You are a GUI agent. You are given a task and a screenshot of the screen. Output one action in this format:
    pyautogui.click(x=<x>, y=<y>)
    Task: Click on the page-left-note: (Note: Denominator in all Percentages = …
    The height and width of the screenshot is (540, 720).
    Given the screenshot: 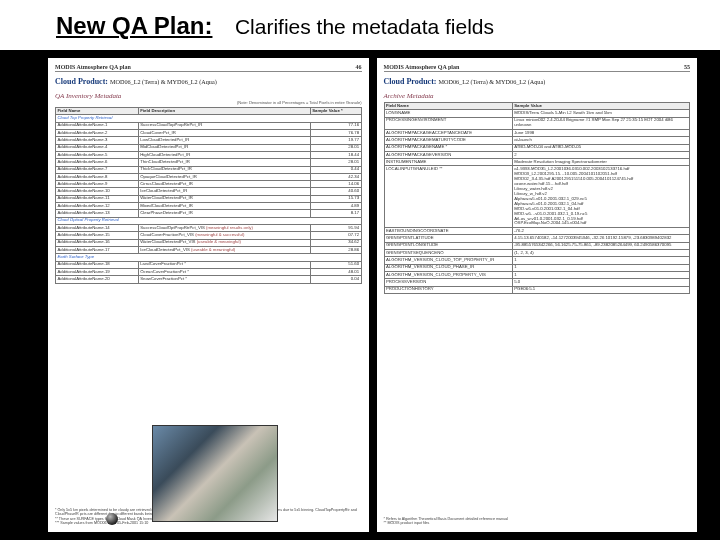 What is the action you would take?
    pyautogui.click(x=208, y=102)
    